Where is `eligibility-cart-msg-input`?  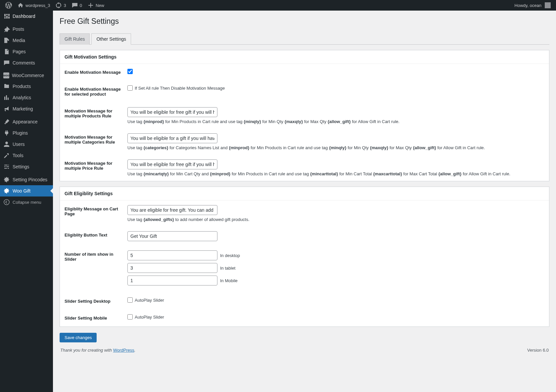 eligibility-cart-msg-input is located at coordinates (172, 210).